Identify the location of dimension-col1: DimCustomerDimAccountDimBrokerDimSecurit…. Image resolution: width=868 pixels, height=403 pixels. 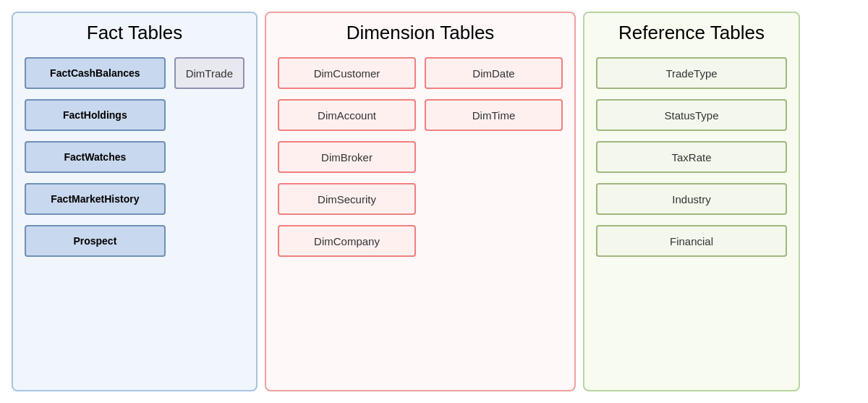
(347, 157).